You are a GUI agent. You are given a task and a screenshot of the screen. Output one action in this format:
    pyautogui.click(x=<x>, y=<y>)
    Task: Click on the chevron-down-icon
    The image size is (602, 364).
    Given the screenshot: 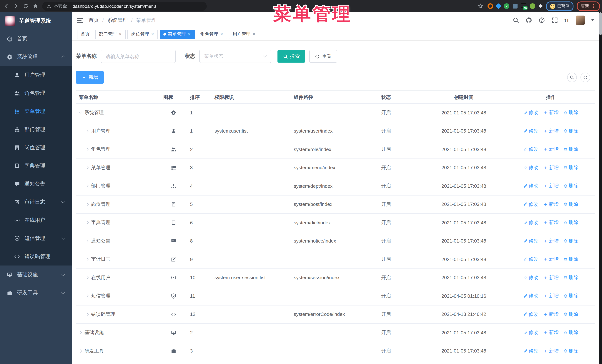 What is the action you would take?
    pyautogui.click(x=593, y=20)
    